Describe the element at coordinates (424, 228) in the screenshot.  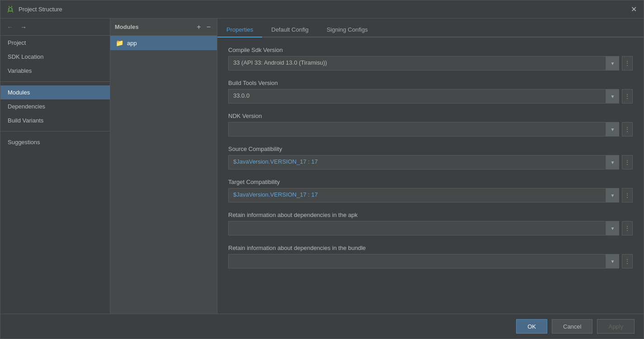
I see `retain-apk-select` at that location.